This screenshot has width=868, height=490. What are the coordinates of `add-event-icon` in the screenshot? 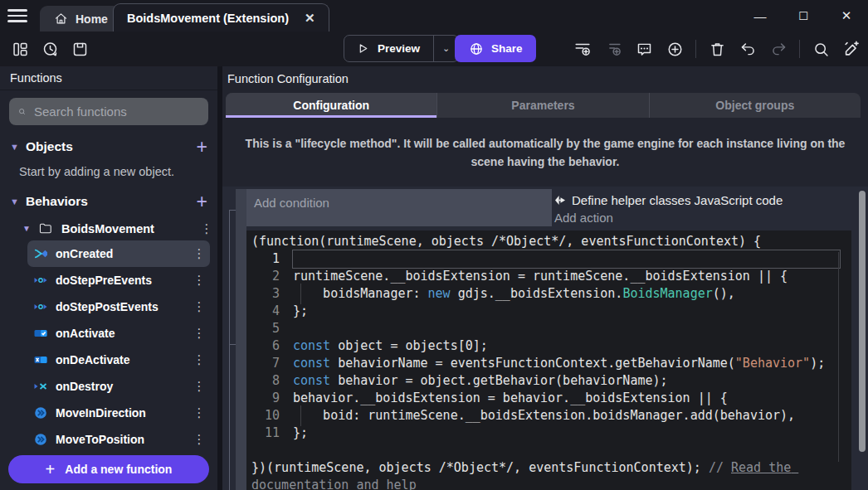 It's located at (583, 49).